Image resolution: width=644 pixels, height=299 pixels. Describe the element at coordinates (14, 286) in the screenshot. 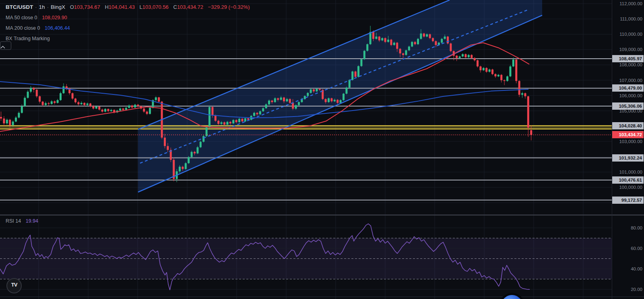

I see `tradingview-logo: TV` at that location.